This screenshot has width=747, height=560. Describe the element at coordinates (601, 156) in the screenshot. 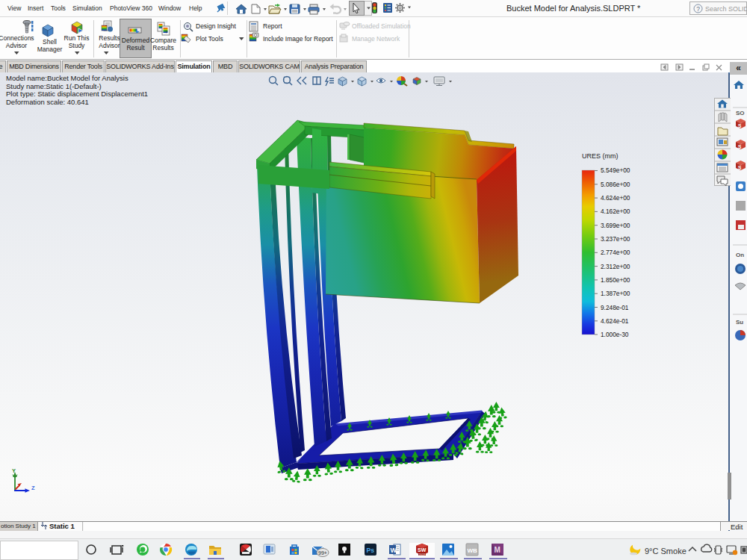

I see `svg-text: URES (mm)` at that location.